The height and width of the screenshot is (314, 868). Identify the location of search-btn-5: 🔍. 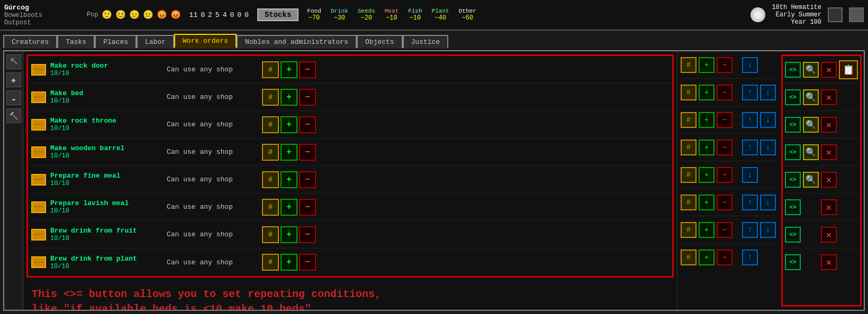
(811, 180).